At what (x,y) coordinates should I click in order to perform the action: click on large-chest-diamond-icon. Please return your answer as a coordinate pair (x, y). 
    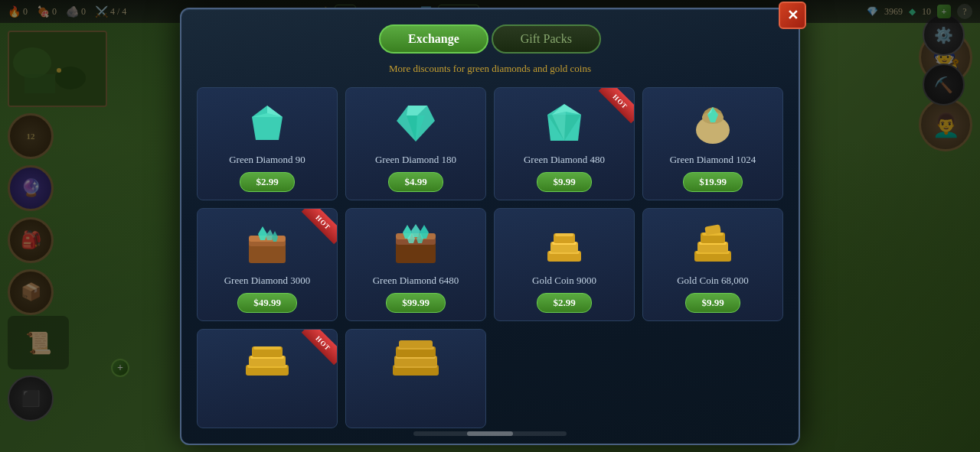
    Looking at the image, I should click on (416, 244).